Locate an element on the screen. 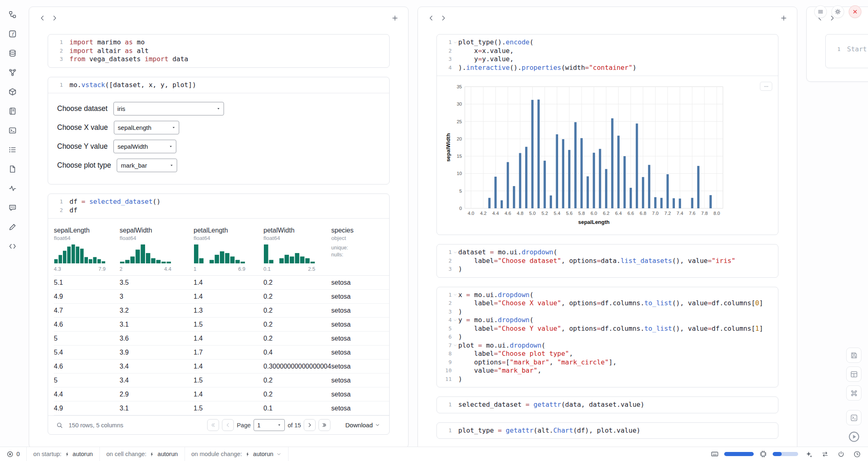 This screenshot has height=461, width=868. table-cell: 1.5 is located at coordinates (229, 325).